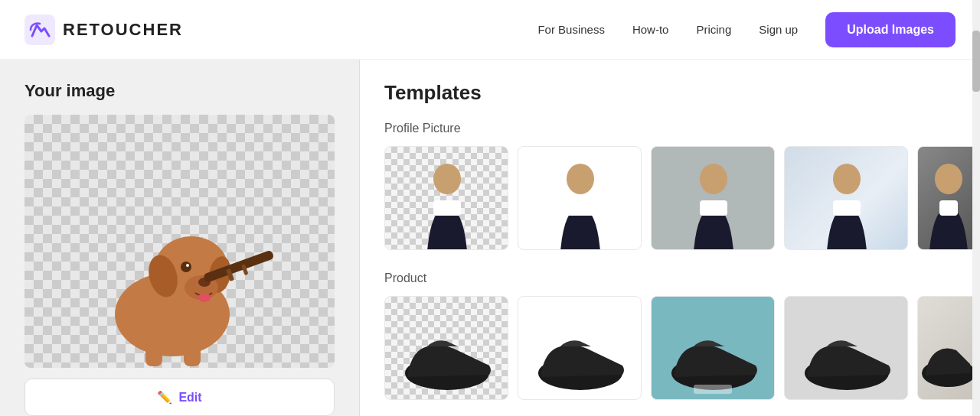 This screenshot has width=980, height=416. Describe the element at coordinates (651, 29) in the screenshot. I see `nav-how-to: How-to` at that location.